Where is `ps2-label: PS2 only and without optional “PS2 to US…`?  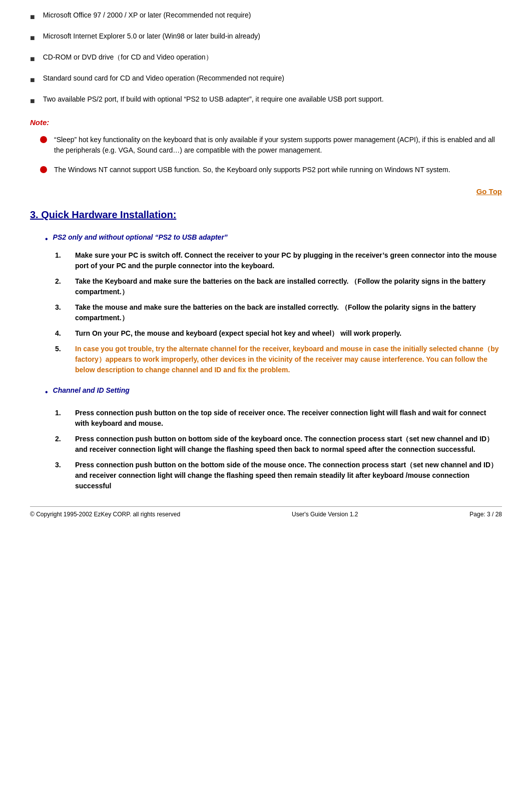
ps2-label: PS2 only and without optional “PS2 to US… is located at coordinates (140, 237).